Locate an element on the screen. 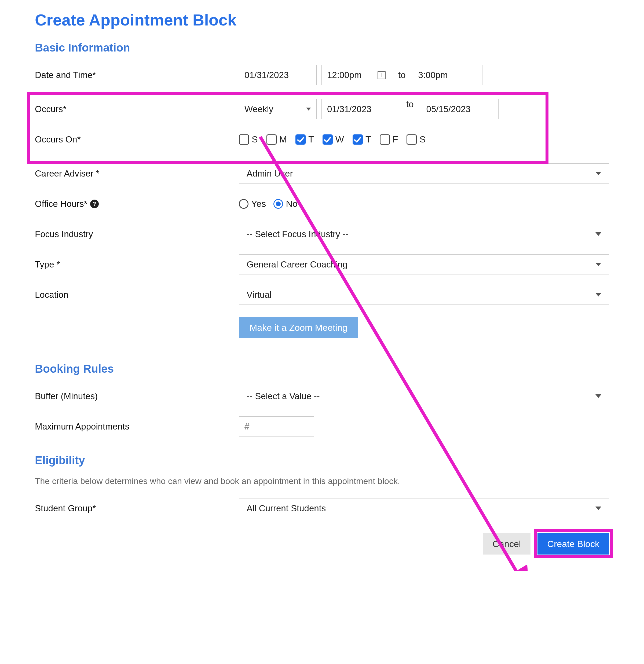 This screenshot has height=664, width=644. select-location: Virtual is located at coordinates (424, 295).